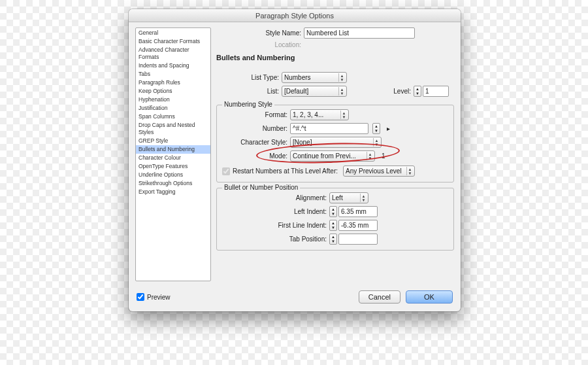 The image size is (588, 365). I want to click on preview-checkbox: Preview, so click(154, 297).